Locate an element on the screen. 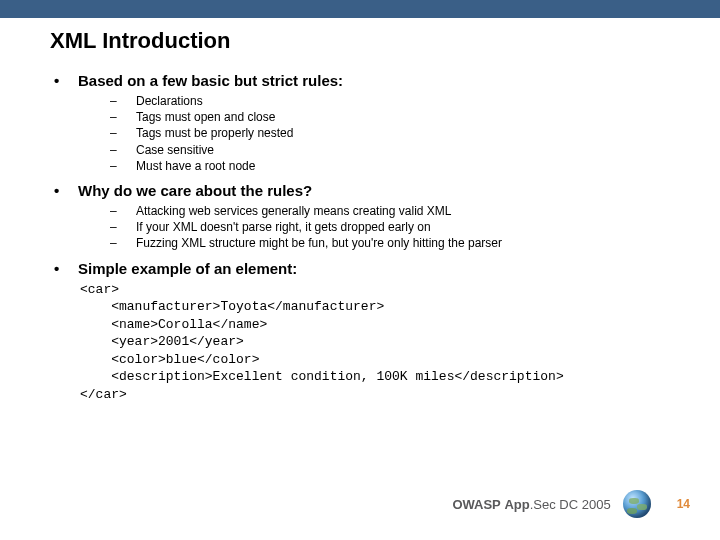 The width and height of the screenshot is (720, 540). footer-org: OWASP is located at coordinates (476, 504).